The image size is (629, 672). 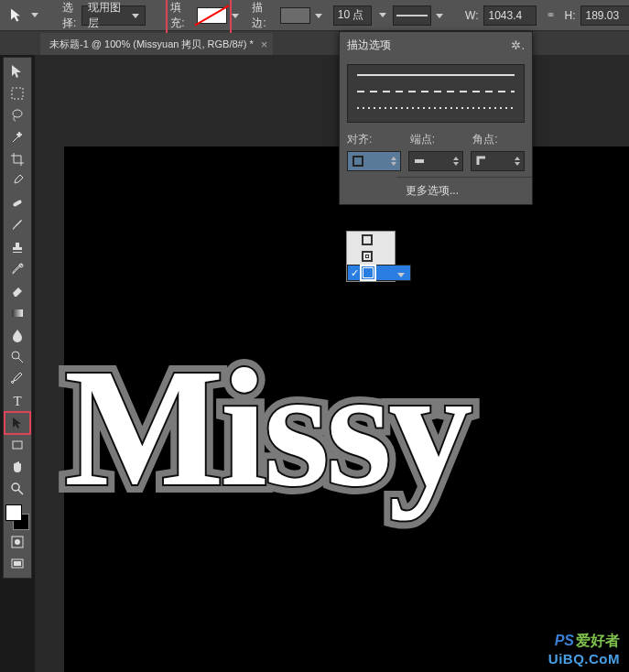 I want to click on stroke-dashed, so click(x=436, y=92).